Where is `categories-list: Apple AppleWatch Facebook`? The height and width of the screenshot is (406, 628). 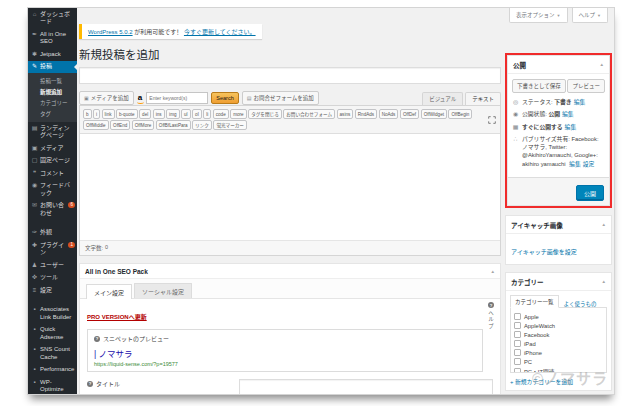
categories-list: Apple AppleWatch Facebook is located at coordinates (558, 340).